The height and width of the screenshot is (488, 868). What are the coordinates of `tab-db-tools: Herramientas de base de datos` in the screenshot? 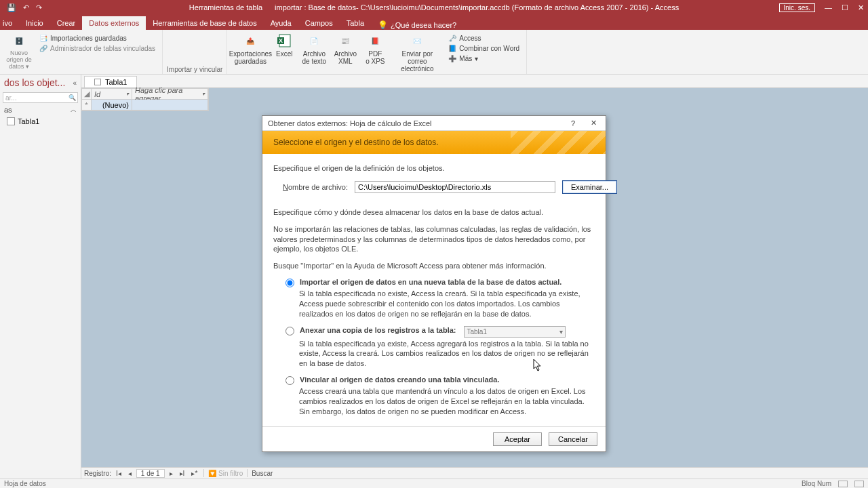 It's located at (205, 23).